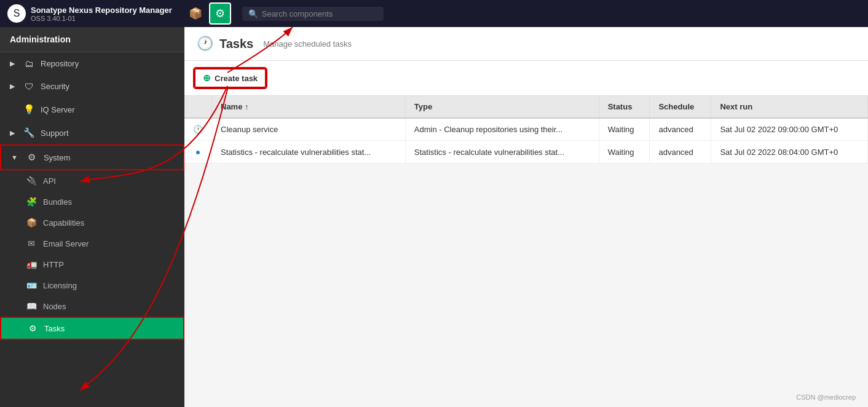 The width and height of the screenshot is (868, 407). Describe the element at coordinates (90, 14) in the screenshot. I see `app-logo: S Sonatype Nexus Repository Manager OSS …` at that location.